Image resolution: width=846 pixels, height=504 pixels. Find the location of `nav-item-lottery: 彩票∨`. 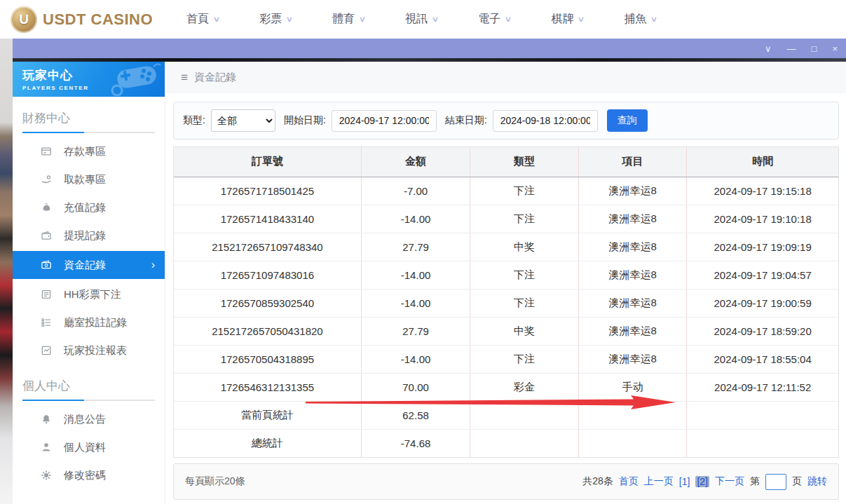

nav-item-lottery: 彩票∨ is located at coordinates (276, 20).